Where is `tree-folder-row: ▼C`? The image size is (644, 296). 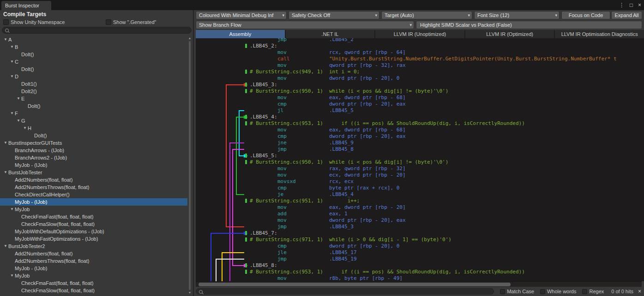 tree-folder-row: ▼C is located at coordinates (94, 62).